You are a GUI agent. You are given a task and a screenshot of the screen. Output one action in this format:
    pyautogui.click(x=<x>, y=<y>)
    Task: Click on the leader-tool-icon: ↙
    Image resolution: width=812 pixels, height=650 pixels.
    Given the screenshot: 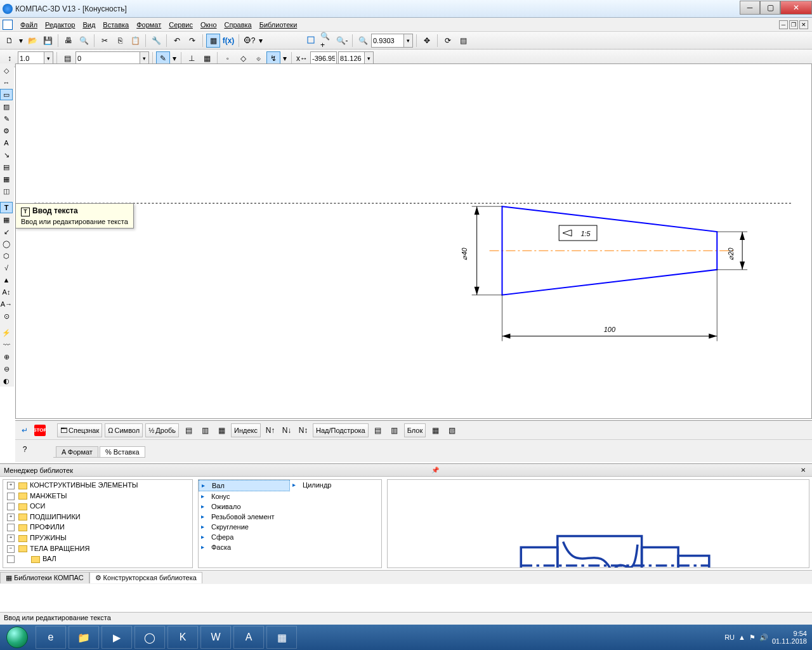 What is the action you would take?
    pyautogui.click(x=6, y=232)
    